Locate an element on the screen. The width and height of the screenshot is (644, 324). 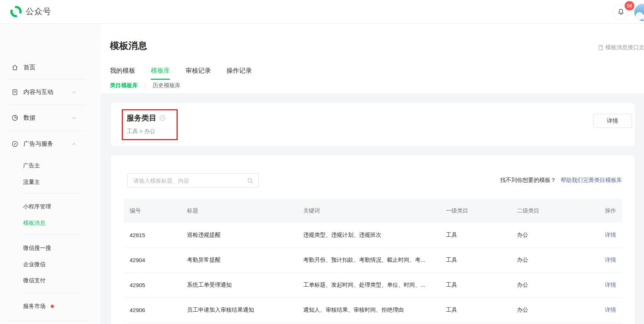
top-header: 公众号 56 is located at coordinates (322, 12).